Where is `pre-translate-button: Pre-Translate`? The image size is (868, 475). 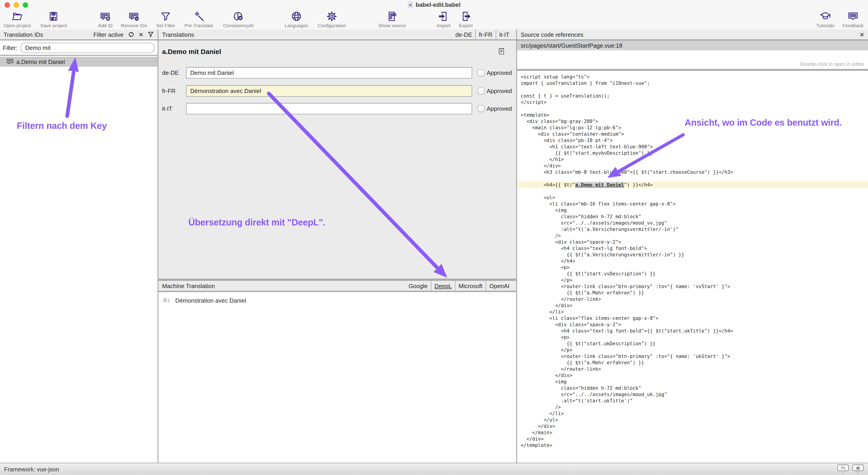 pre-translate-button: Pre-Translate is located at coordinates (199, 20).